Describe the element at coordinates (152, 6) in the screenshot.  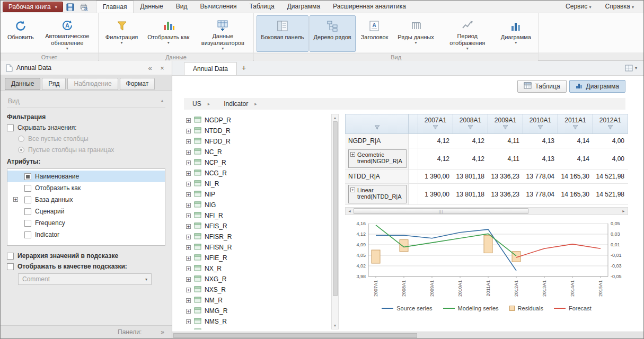
I see `ribbon-tab-данные: Данные` at that location.